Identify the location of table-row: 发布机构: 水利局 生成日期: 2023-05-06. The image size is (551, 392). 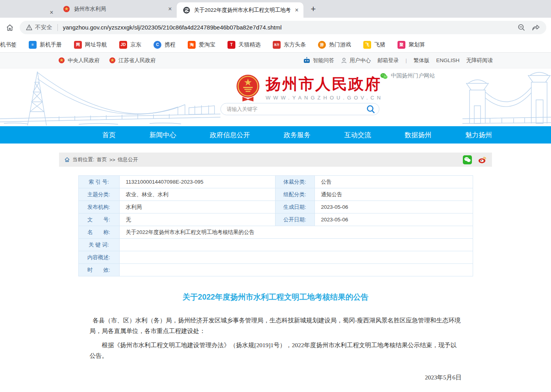
(276, 207).